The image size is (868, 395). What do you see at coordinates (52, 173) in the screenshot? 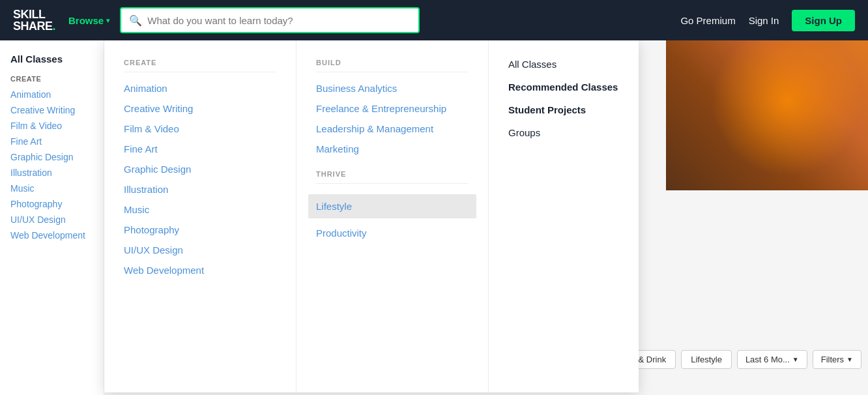
I see `sidebar-item: Illustration` at bounding box center [52, 173].